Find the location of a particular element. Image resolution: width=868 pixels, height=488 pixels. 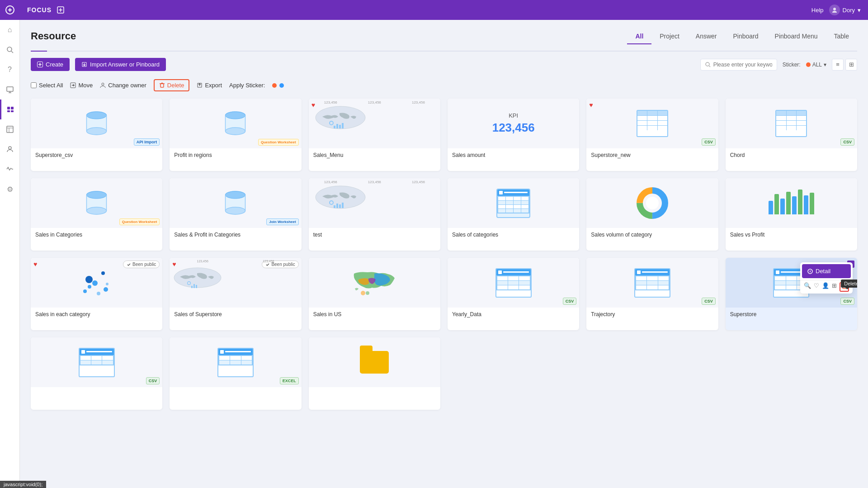

card-sales-of-categories: Sales of categories is located at coordinates (514, 214).